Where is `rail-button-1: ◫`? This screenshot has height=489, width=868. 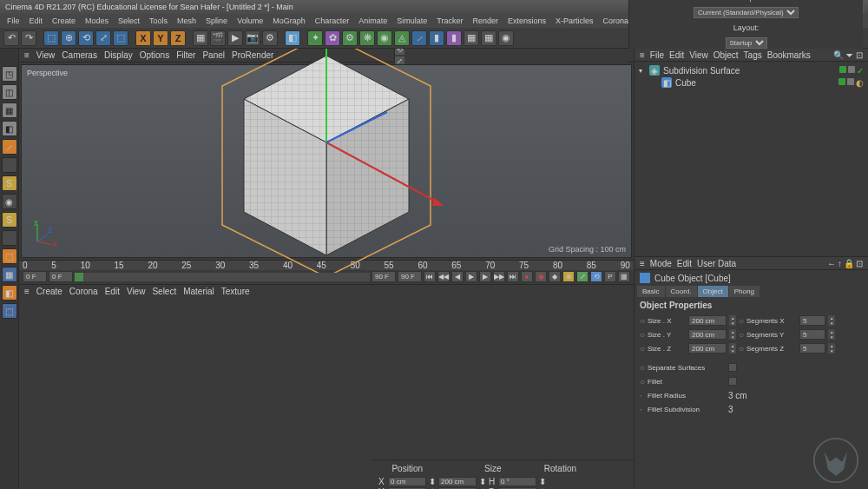 rail-button-1: ◫ is located at coordinates (10, 92).